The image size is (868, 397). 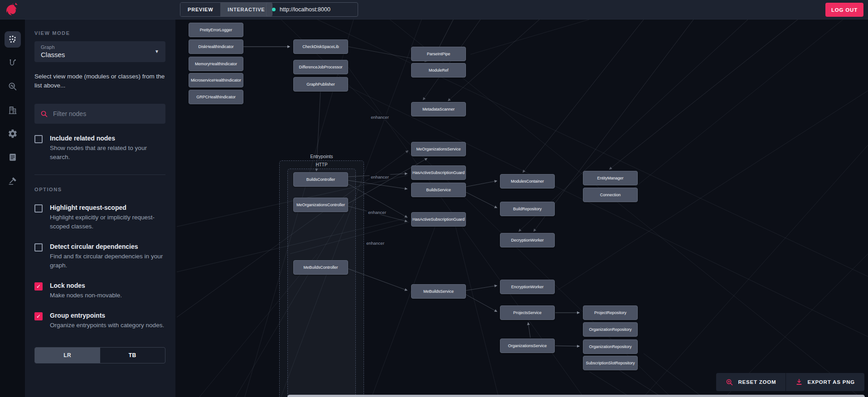 What do you see at coordinates (107, 315) in the screenshot?
I see `option-group-entrypoints-title: Group entrypoints` at bounding box center [107, 315].